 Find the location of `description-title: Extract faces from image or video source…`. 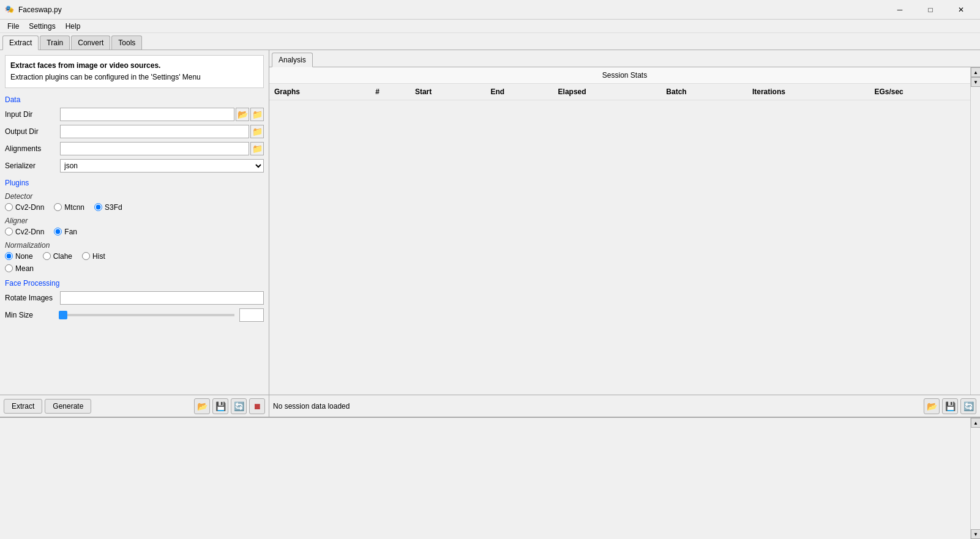

description-title: Extract faces from image or video source… is located at coordinates (135, 66).